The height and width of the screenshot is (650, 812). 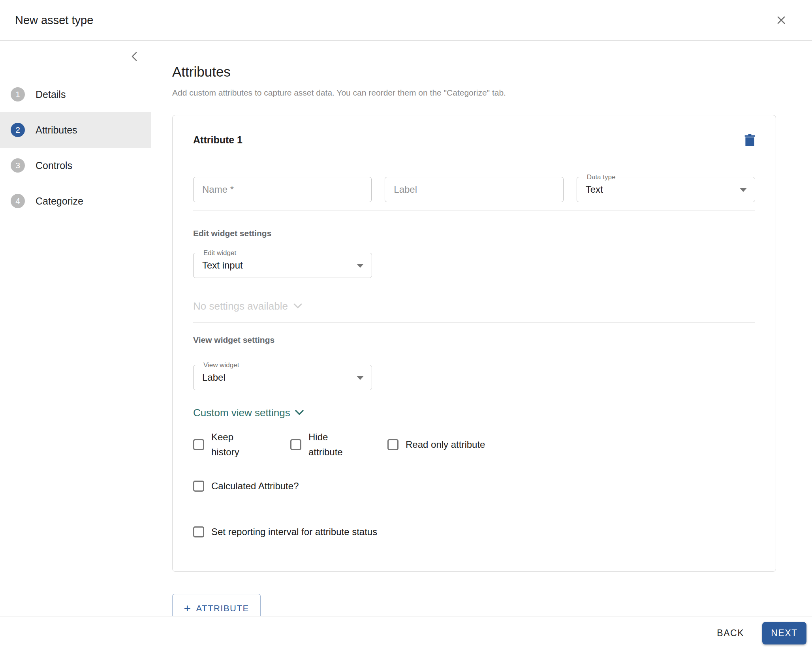 What do you see at coordinates (199, 445) in the screenshot?
I see `keep-history-checkbox` at bounding box center [199, 445].